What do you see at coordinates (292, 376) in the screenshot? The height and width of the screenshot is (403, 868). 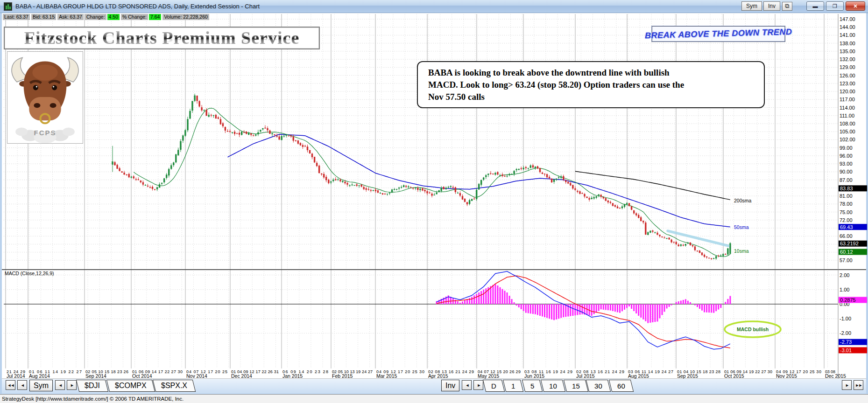 I see `month-axis-label: Jan 2015` at bounding box center [292, 376].